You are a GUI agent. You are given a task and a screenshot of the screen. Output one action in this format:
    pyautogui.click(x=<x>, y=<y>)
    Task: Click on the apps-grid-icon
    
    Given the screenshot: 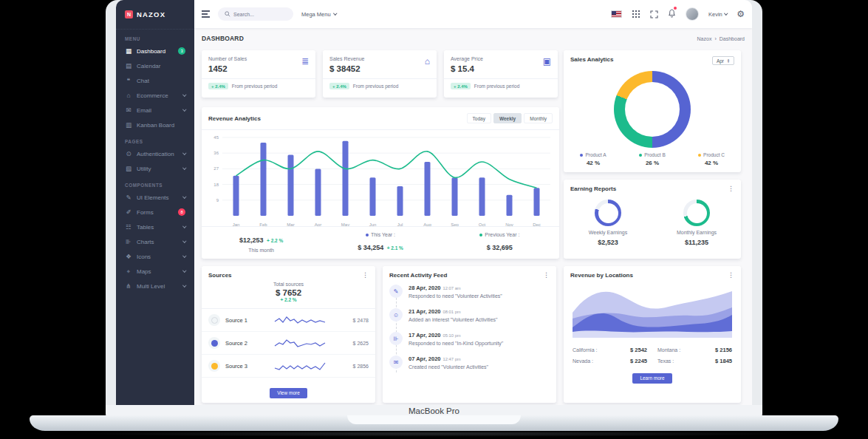 What is the action you would take?
    pyautogui.click(x=636, y=14)
    